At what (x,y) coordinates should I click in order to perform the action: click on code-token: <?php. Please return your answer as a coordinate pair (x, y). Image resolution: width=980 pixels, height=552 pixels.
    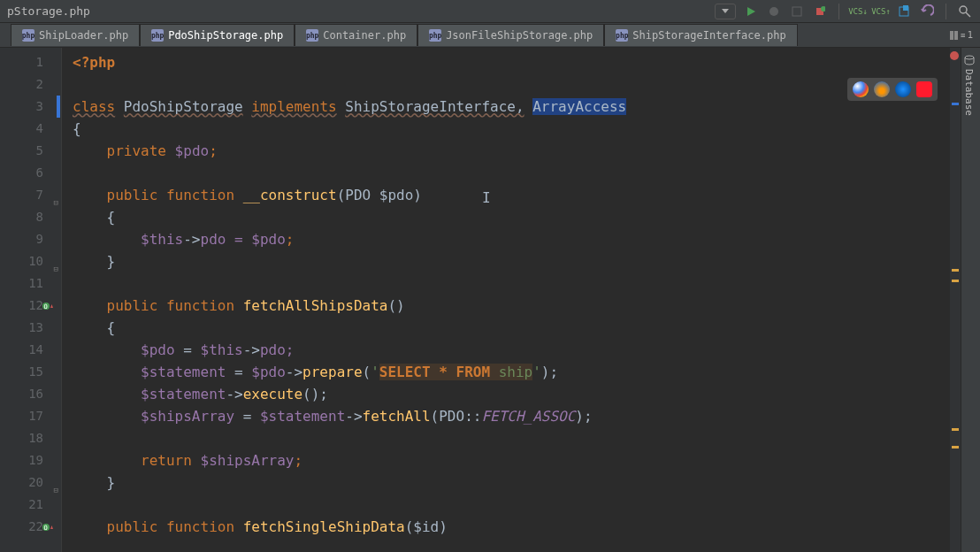
    Looking at the image, I should click on (94, 62).